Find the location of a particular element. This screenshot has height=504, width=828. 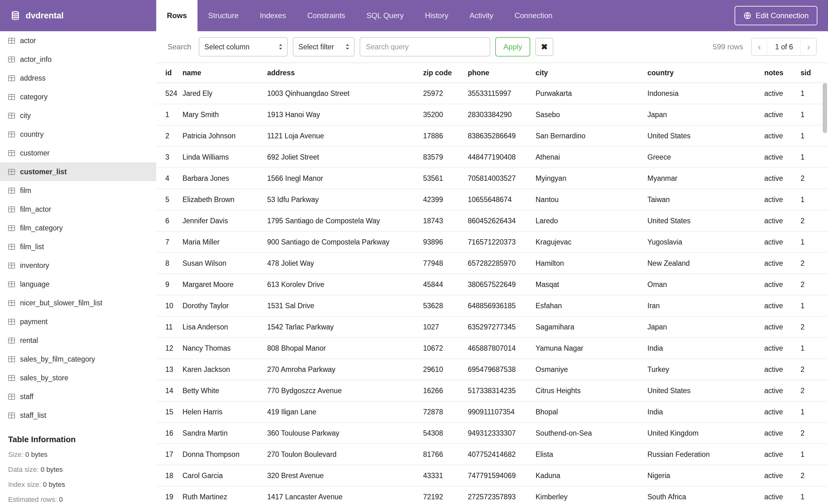

cell-sid: 2 is located at coordinates (814, 391).